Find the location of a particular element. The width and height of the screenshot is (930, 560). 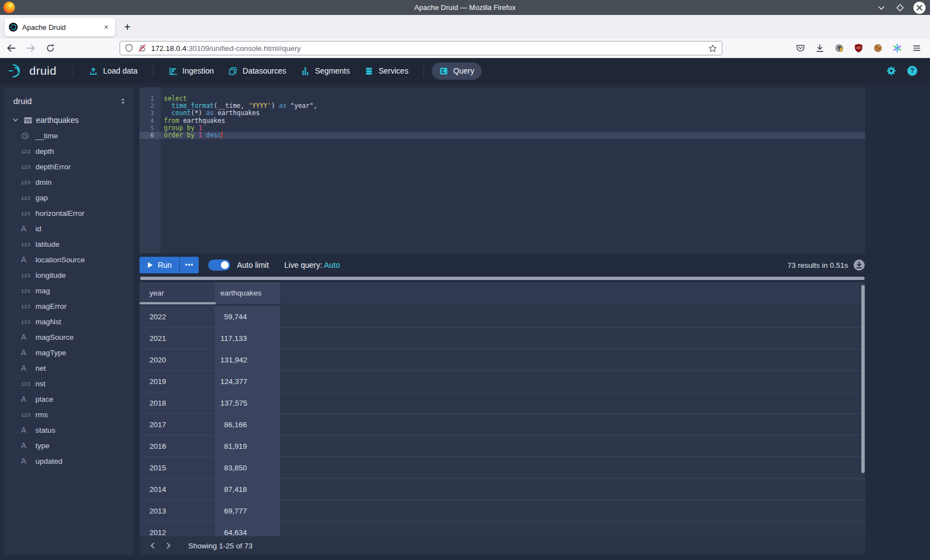

live-query-value: Auto is located at coordinates (332, 265).